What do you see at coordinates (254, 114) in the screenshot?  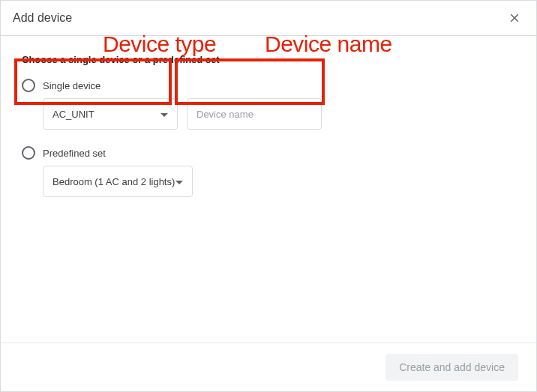 I see `device-name-input` at bounding box center [254, 114].